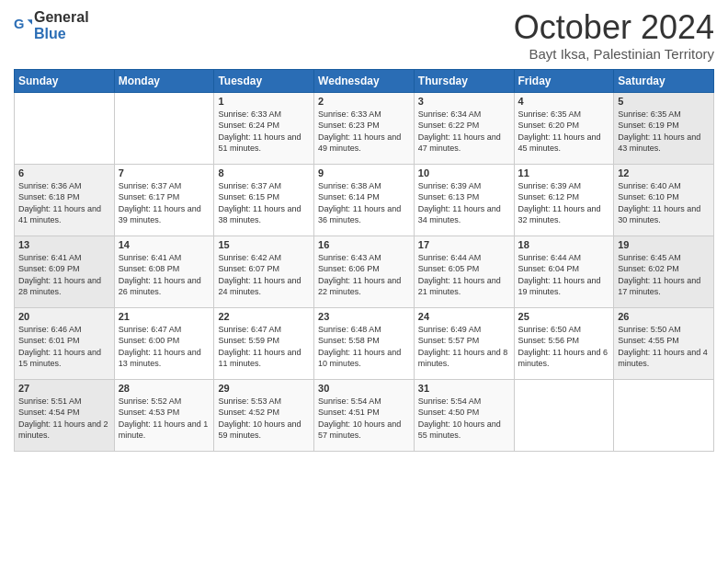 The image size is (728, 563). What do you see at coordinates (364, 388) in the screenshot?
I see `day-number: 30` at bounding box center [364, 388].